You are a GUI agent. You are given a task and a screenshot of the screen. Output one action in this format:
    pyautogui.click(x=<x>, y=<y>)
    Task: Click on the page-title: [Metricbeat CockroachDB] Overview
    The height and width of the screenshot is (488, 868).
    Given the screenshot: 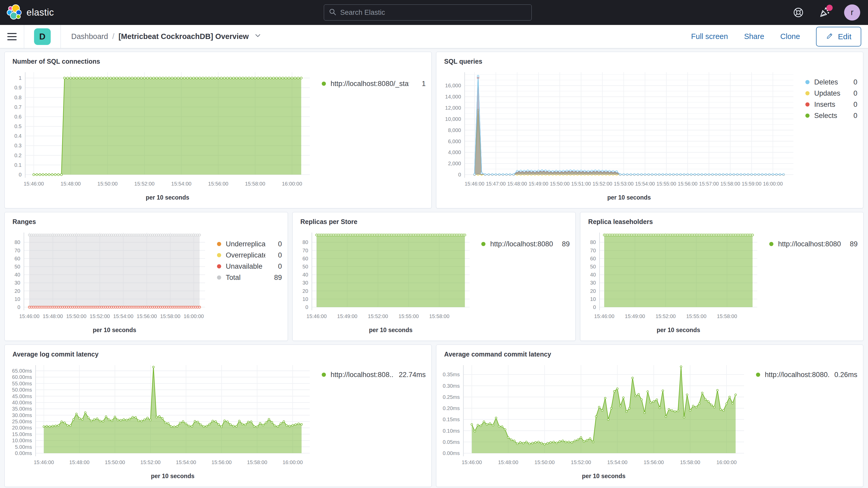 What is the action you would take?
    pyautogui.click(x=184, y=36)
    